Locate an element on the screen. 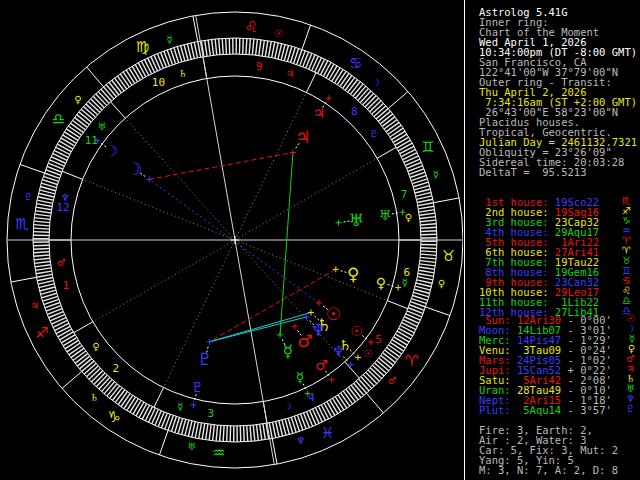 This screenshot has height=480, width=640. zodiac-sign-icon: ♈ is located at coordinates (412, 361).